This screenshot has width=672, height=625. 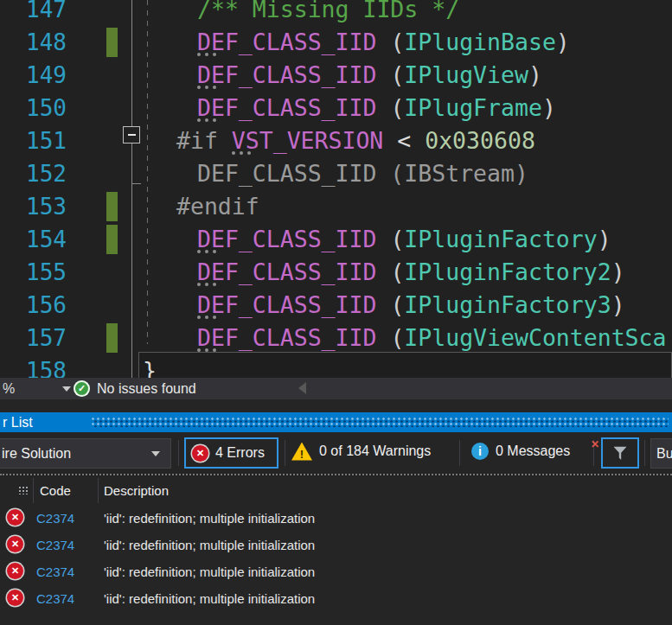 What do you see at coordinates (33, 141) in the screenshot?
I see `line-number: 151` at bounding box center [33, 141].